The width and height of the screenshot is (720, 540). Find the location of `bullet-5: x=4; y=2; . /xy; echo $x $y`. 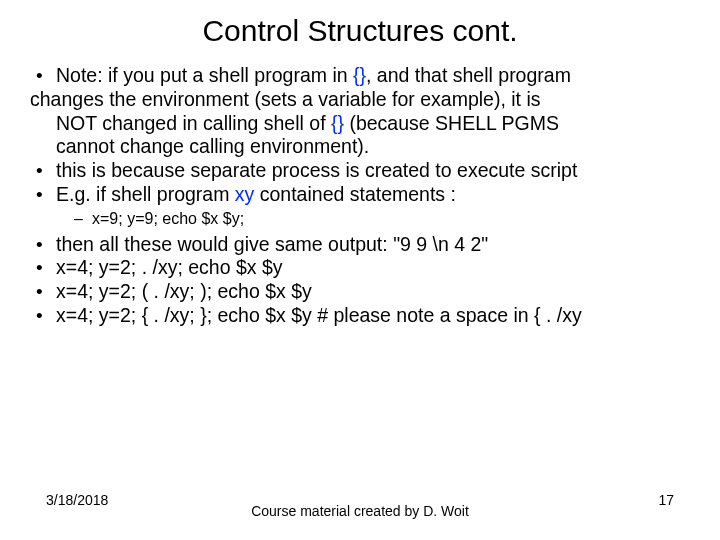

bullet-5: x=4; y=2; . /xy; echo $x $y is located at coordinates (360, 268).